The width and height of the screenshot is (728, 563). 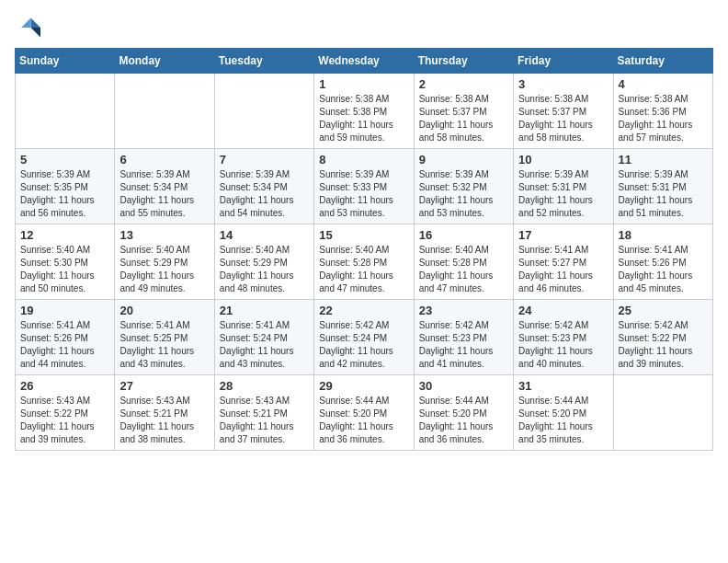 What do you see at coordinates (563, 386) in the screenshot?
I see `day-number: 31` at bounding box center [563, 386].